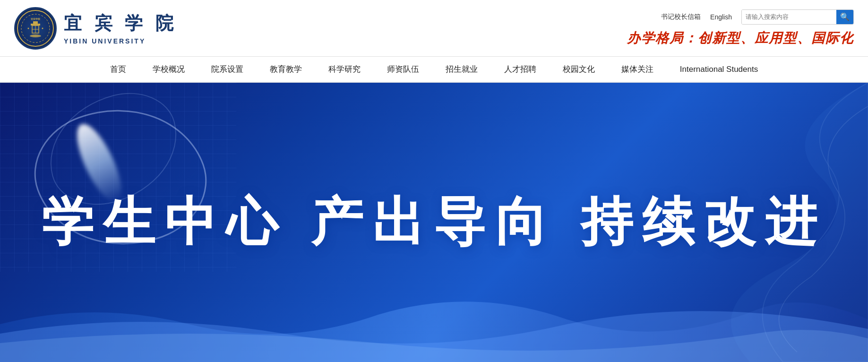 The width and height of the screenshot is (868, 362). What do you see at coordinates (286, 69) in the screenshot?
I see `nav-item-education: 教育教学` at bounding box center [286, 69].